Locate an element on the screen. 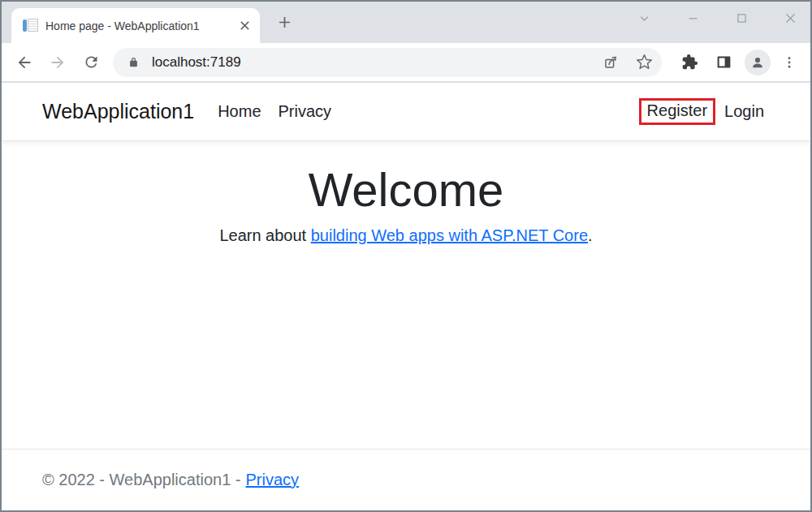 The image size is (812, 512). browser-toolbar: localhost:7189 is located at coordinates (406, 62).